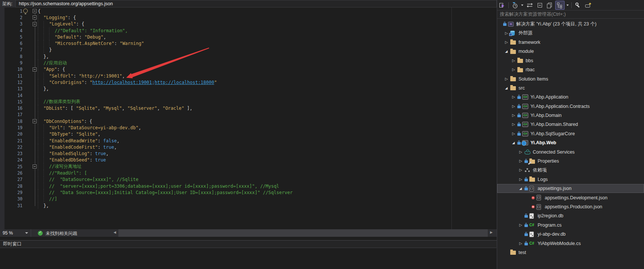 This screenshot has height=269, width=644. Describe the element at coordinates (571, 106) in the screenshot. I see `tree-item-yi-abp-application-contracts: ▷C#Yi.Abp.Application.Contracts` at that location.